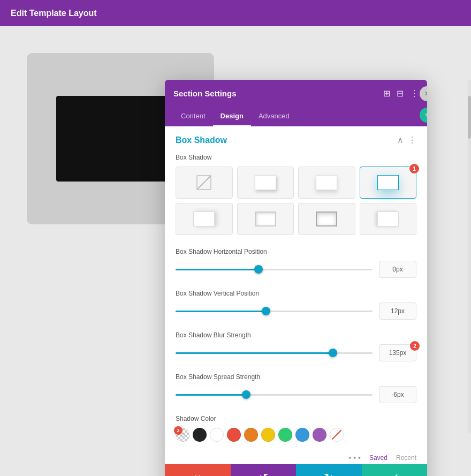 This screenshot has width=471, height=476. I want to click on cancel-button: ×, so click(198, 470).